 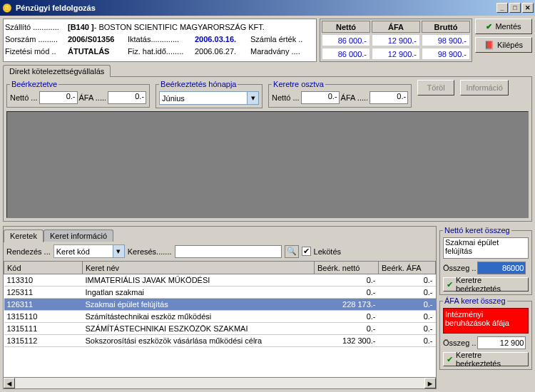 What do you see at coordinates (459, 268) in the screenshot?
I see `netto-osszeg-label: Összeg ..` at bounding box center [459, 268].